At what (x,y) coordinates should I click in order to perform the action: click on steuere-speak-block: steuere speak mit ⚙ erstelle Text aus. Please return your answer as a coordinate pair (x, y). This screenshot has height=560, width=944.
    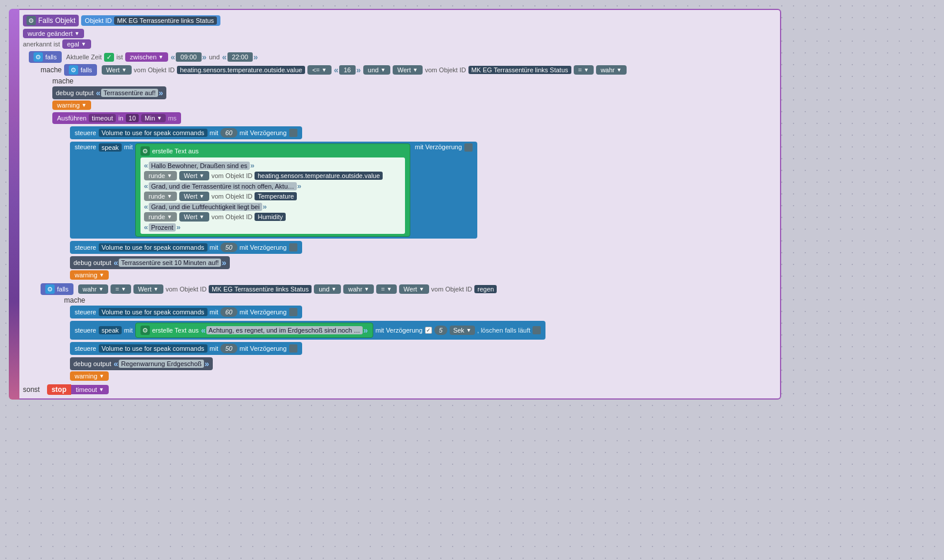
    Looking at the image, I should click on (274, 190).